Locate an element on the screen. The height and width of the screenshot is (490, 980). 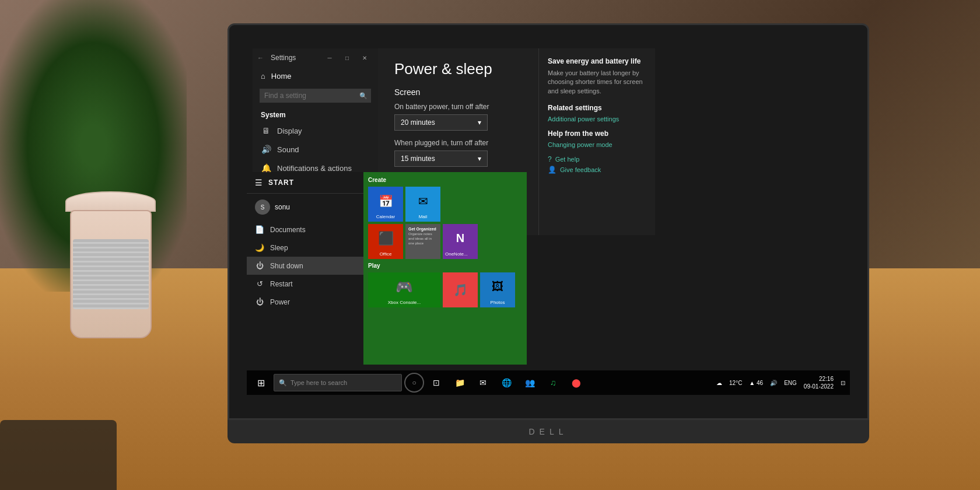
user-avatar: S is located at coordinates (262, 207).